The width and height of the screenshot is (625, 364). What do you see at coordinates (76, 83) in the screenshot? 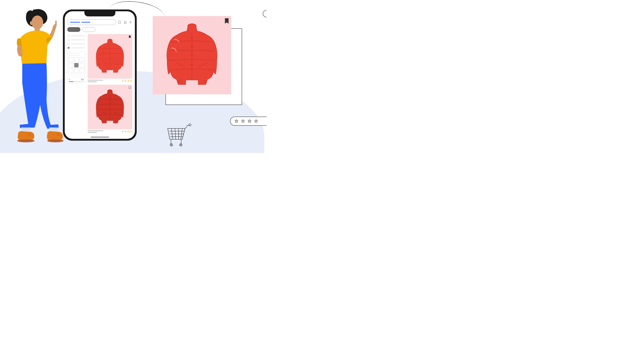
I see `filters-sidebar: $ $$$` at bounding box center [76, 83].